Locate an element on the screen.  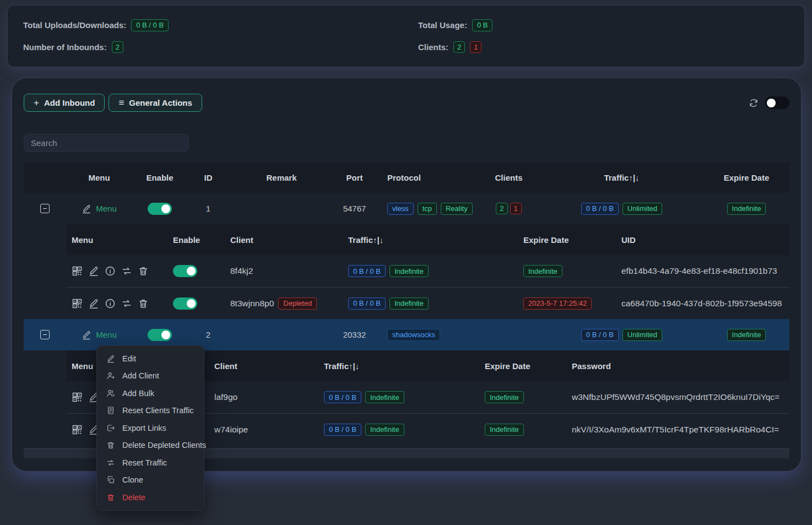
client-row: 8f4kj2 0 B / 0 B Indefinite Indefinite e… is located at coordinates (427, 271).